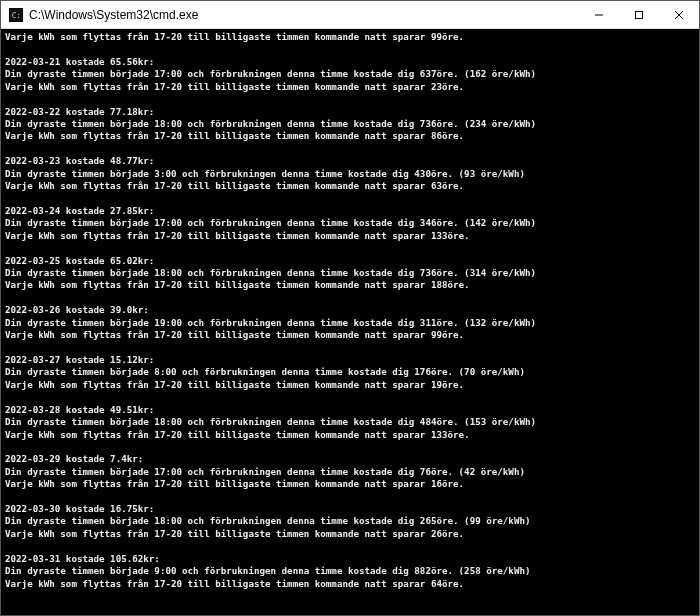 Image resolution: width=700 pixels, height=616 pixels. What do you see at coordinates (350, 410) in the screenshot?
I see `console-line: 2022-03-28 kostade 49.51kr:` at bounding box center [350, 410].